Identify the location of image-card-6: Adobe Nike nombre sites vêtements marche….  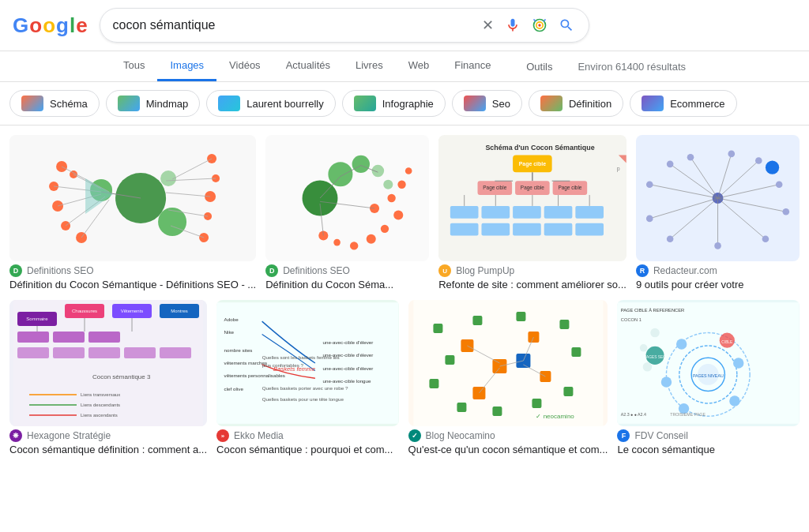
(308, 377).